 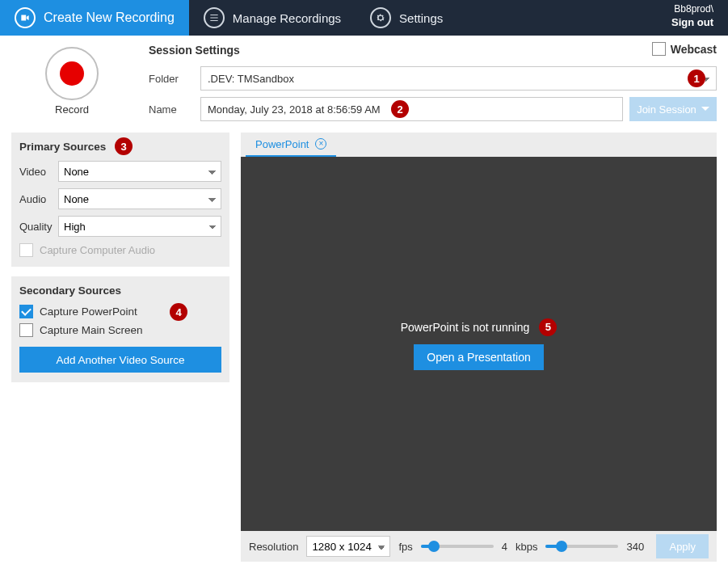 I want to click on record-label: Record, so click(x=72, y=110).